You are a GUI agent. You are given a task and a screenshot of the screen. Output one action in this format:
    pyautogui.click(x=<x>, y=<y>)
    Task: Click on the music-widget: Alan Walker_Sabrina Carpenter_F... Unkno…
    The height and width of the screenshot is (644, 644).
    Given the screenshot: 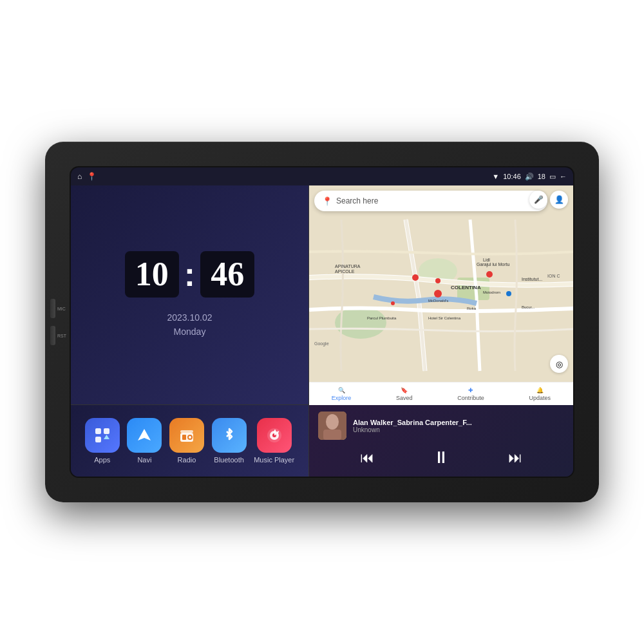 What is the action you would take?
    pyautogui.click(x=441, y=440)
    